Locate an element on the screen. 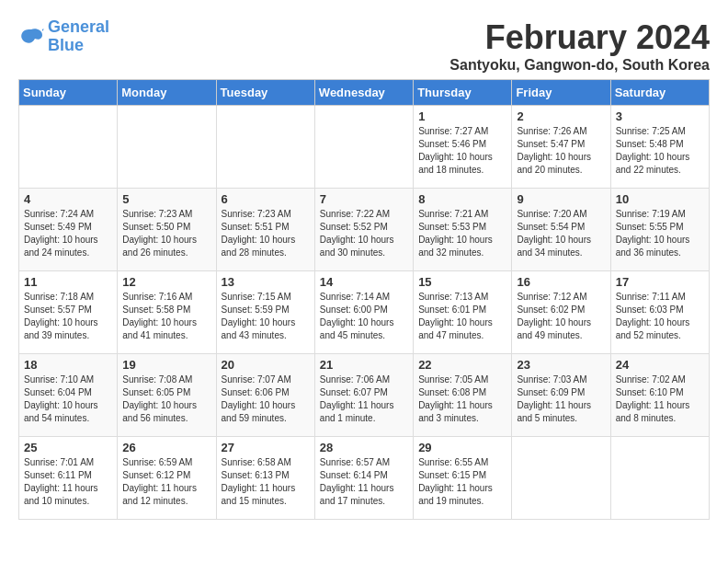  calendar-cell: 12Sunrise: 7:16 AM Sunset: 5:58 PM Dayli… is located at coordinates (167, 313).